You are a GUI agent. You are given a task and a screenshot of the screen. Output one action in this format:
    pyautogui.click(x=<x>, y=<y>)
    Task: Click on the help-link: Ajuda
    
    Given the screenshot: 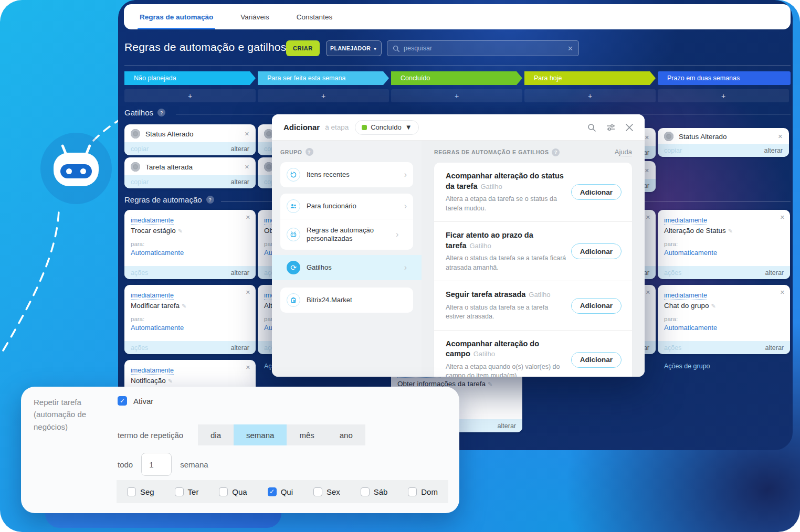 What is the action you would take?
    pyautogui.click(x=624, y=152)
    